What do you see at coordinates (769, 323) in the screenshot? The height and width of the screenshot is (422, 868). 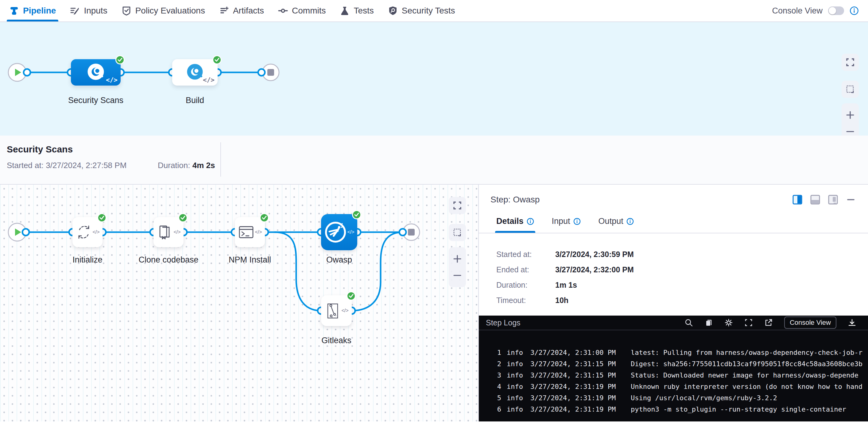 I see `log-open-new-tab-icon` at bounding box center [769, 323].